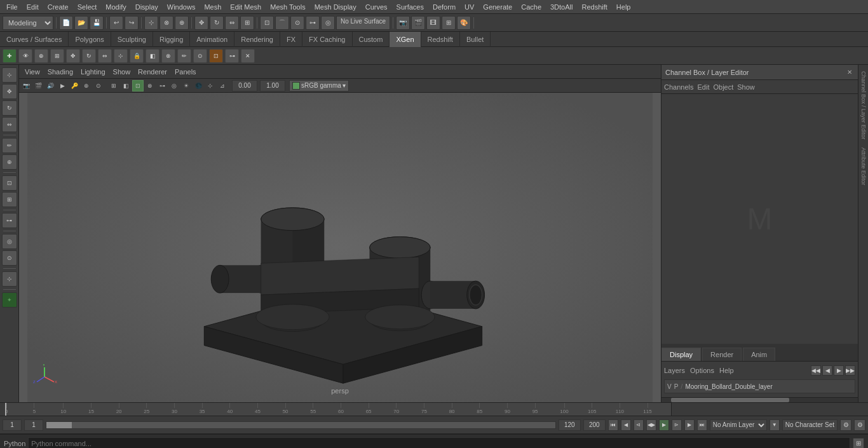 This screenshot has height=448, width=868. I want to click on tab-redshift: Redshift, so click(441, 39).